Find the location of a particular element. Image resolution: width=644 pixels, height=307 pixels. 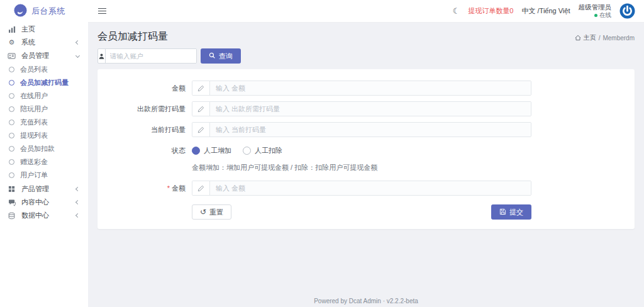

sidebar-item-online-users: 在线用户 is located at coordinates (44, 96).